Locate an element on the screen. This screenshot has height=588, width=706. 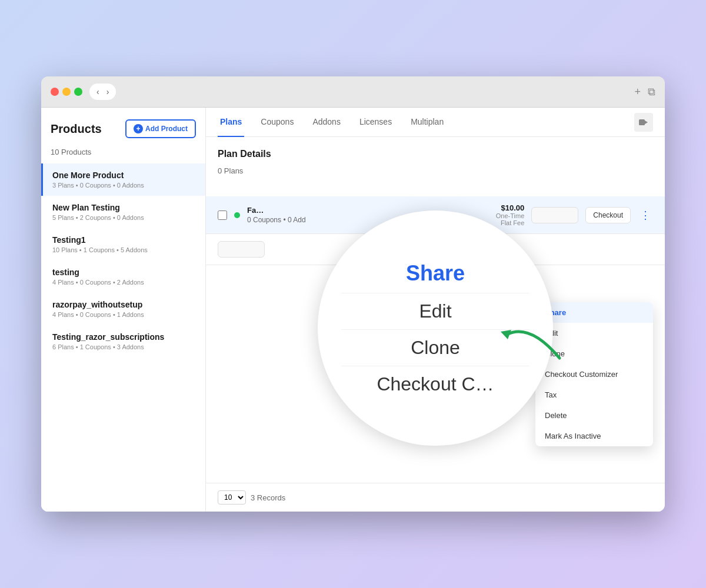
tabs-right is located at coordinates (644, 122).